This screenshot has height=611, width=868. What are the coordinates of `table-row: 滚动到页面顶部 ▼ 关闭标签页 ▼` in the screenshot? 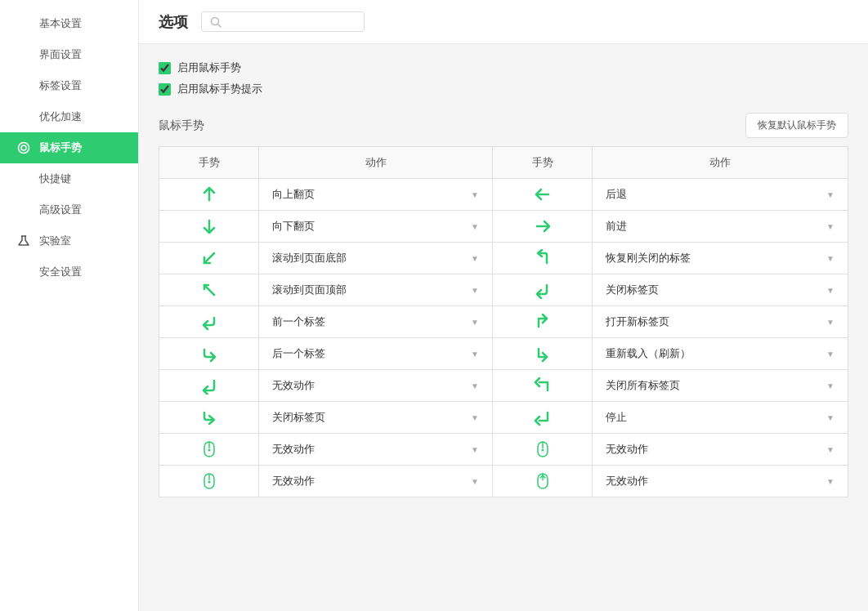 It's located at (503, 291).